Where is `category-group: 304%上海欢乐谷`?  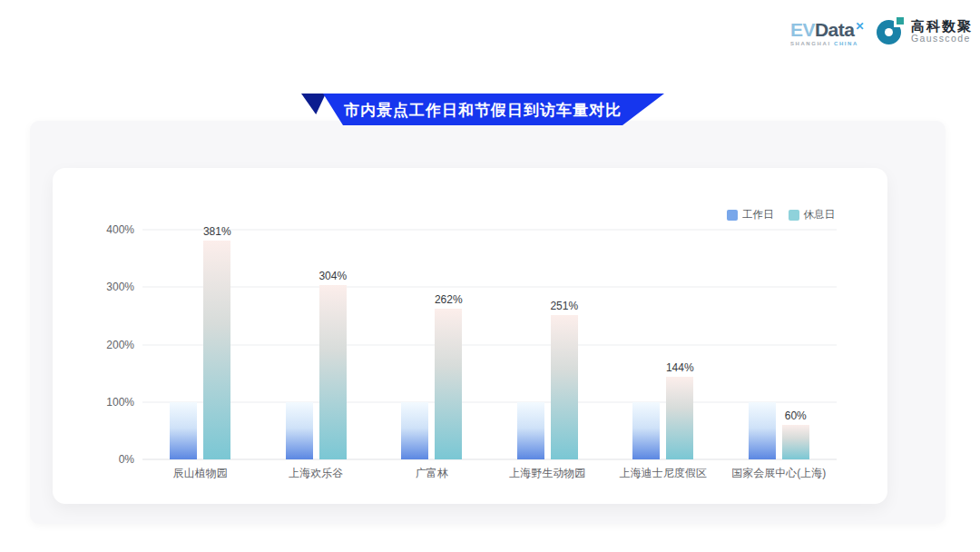
category-group: 304%上海欢乐谷 is located at coordinates (317, 345).